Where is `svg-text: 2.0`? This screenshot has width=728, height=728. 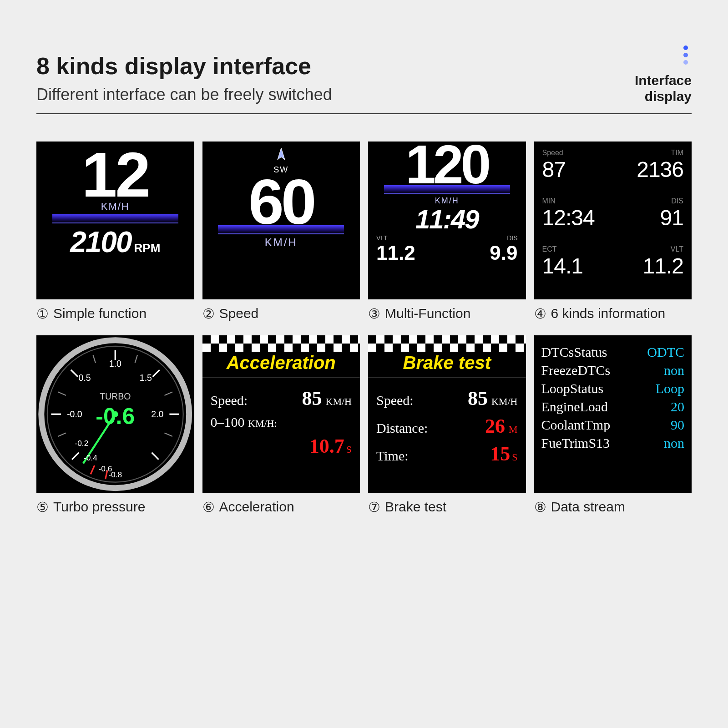
svg-text: 2.0 is located at coordinates (157, 414).